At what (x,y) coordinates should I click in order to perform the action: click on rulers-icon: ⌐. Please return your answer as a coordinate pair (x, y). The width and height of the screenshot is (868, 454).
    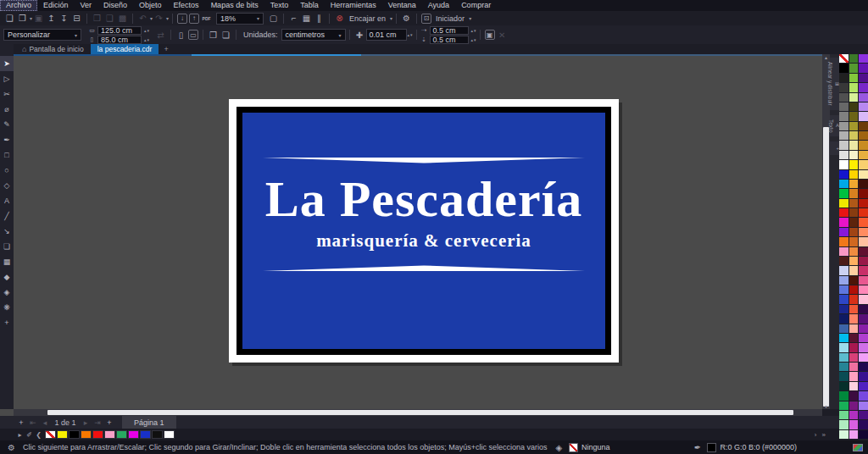
    Looking at the image, I should click on (293, 19).